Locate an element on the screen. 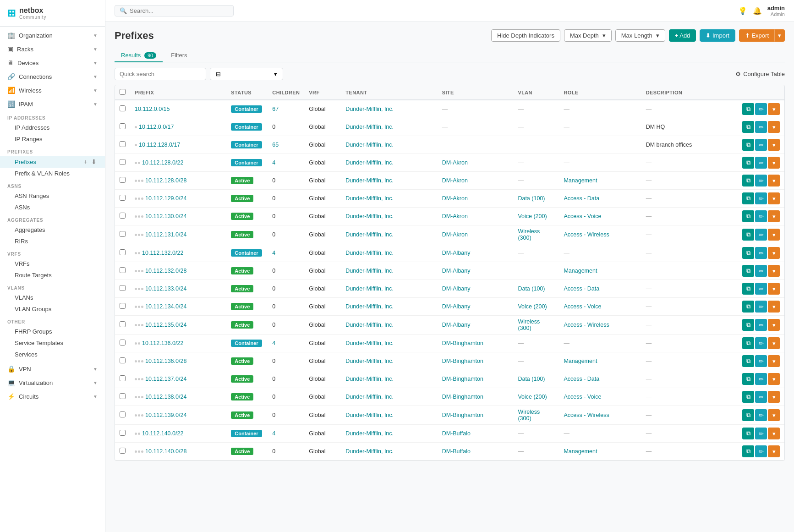 This screenshot has width=794, height=532. sidebar-item-aggregates: Aggregates is located at coordinates (52, 230).